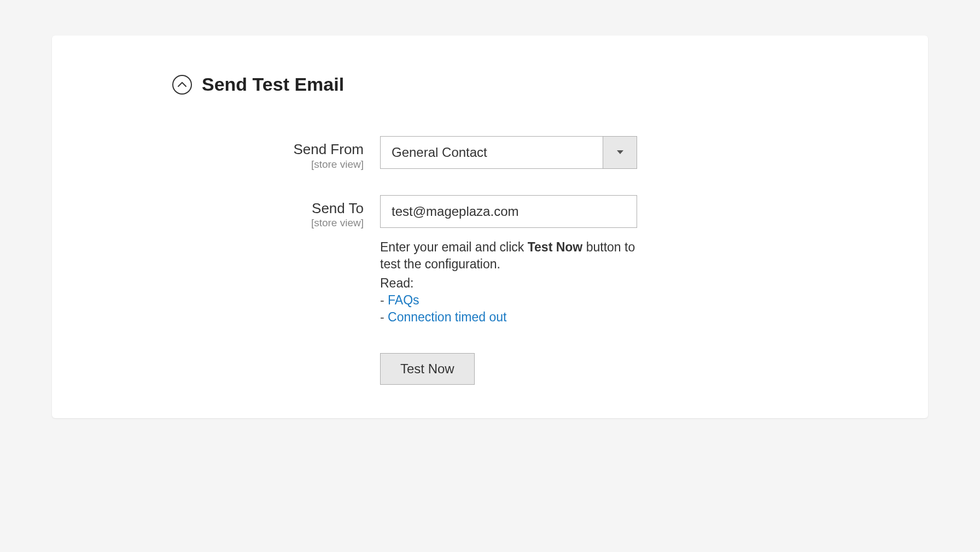  Describe the element at coordinates (509, 260) in the screenshot. I see `send-to-input-col: Enter your email and click Test Now butt…` at that location.